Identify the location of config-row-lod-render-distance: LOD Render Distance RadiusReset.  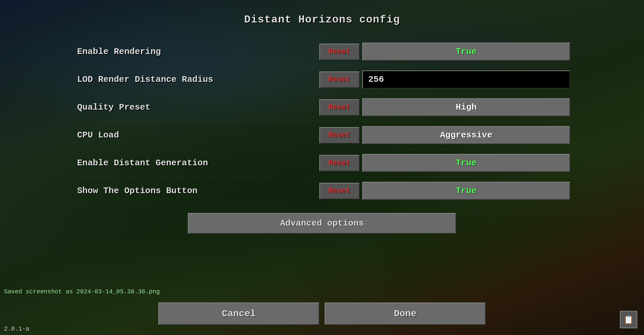
(322, 80).